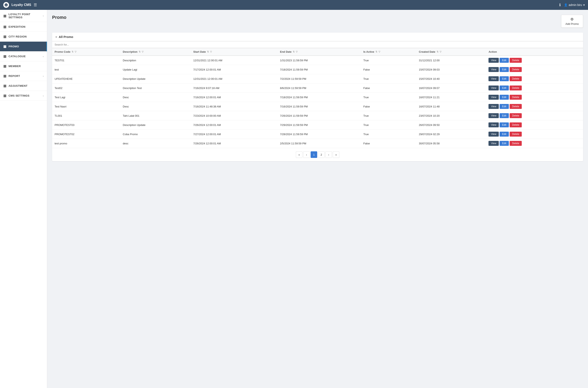  I want to click on cell-created-date: 29/07/2024 02:29, so click(451, 134).